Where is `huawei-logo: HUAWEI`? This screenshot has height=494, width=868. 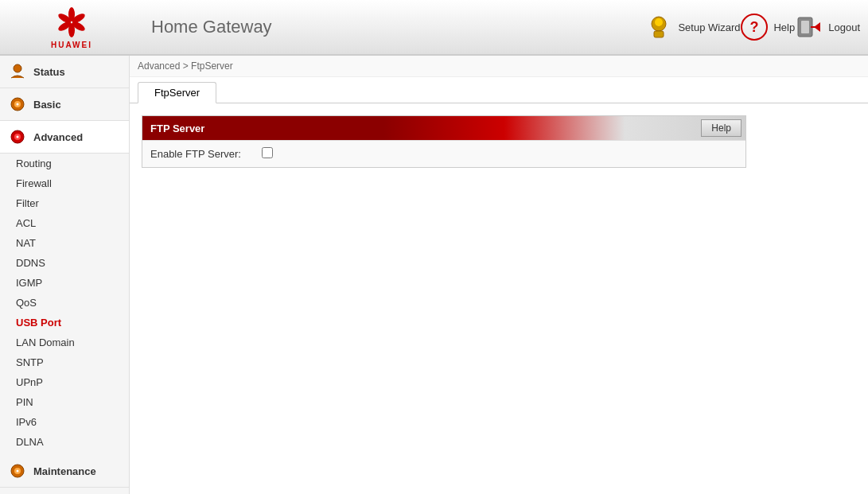
huawei-logo: HUAWEI is located at coordinates (72, 27).